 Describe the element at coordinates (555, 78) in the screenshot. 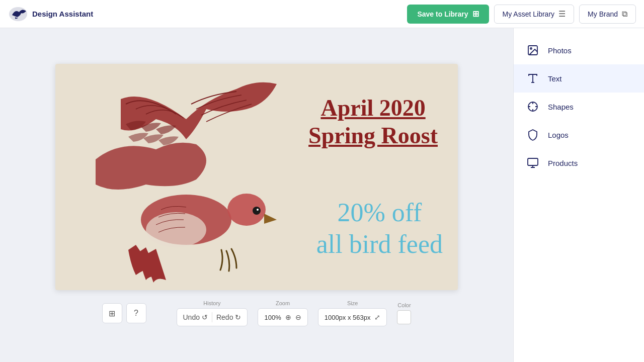

I see `text-label: Text` at that location.